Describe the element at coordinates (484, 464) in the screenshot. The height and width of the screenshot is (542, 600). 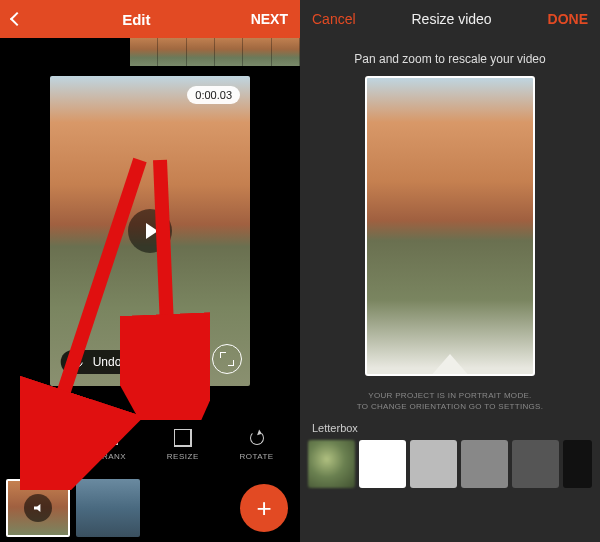
I see `letterbox-gray` at that location.